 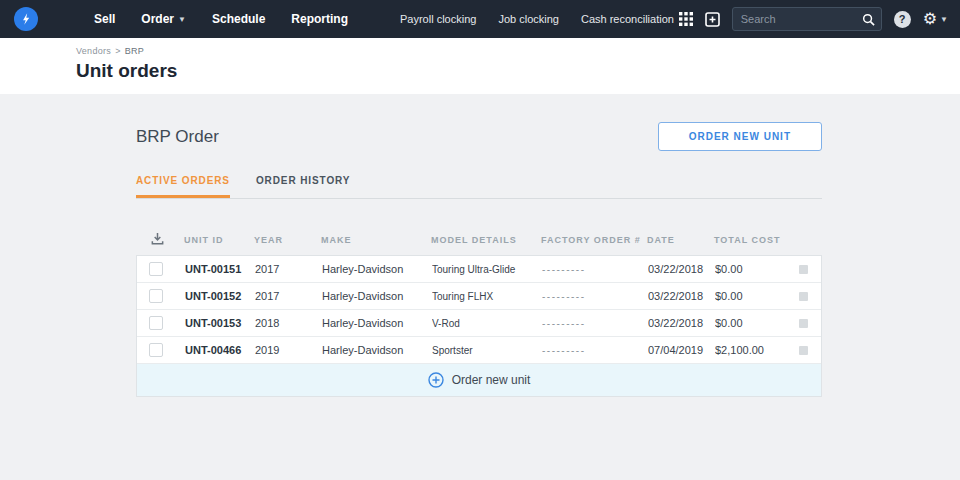 I want to click on global-search, so click(x=807, y=19).